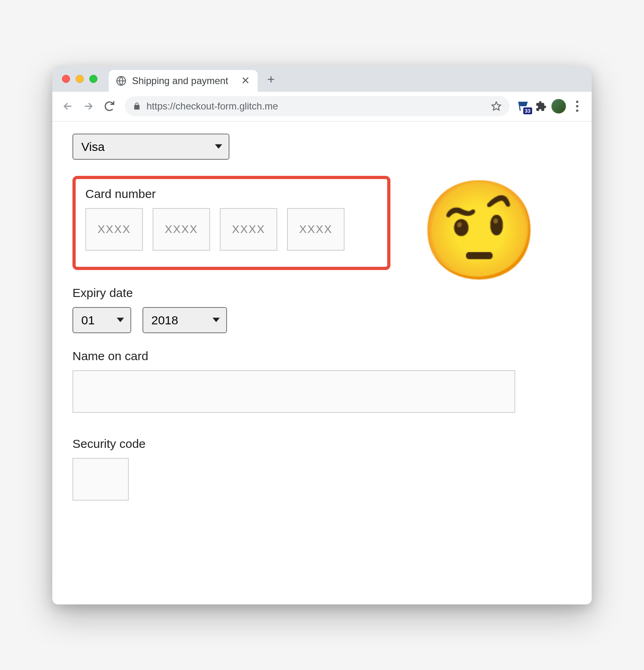 Image resolution: width=644 pixels, height=670 pixels. What do you see at coordinates (322, 356) in the screenshot?
I see `name-on-card-label: Name on card` at bounding box center [322, 356].